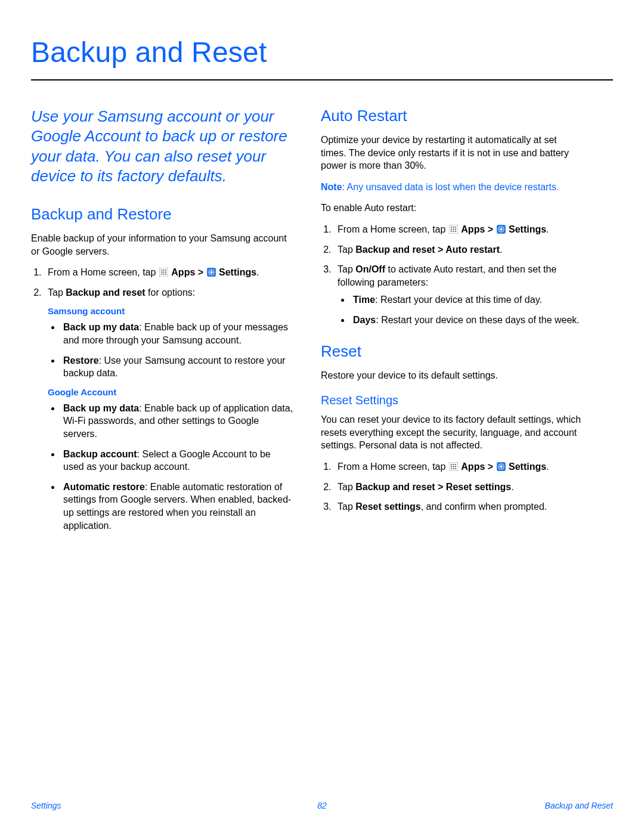 Image resolution: width=644 pixels, height=833 pixels. Describe the element at coordinates (171, 392) in the screenshot. I see `google-account-label: Google Account` at that location.